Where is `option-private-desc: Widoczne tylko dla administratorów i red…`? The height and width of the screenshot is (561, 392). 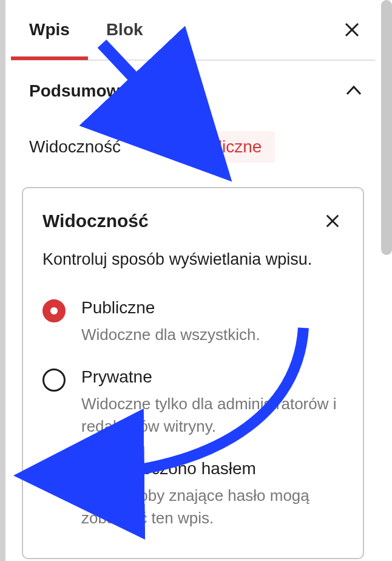 option-private-desc: Widoczne tylko dla administratorów i red… is located at coordinates (212, 415).